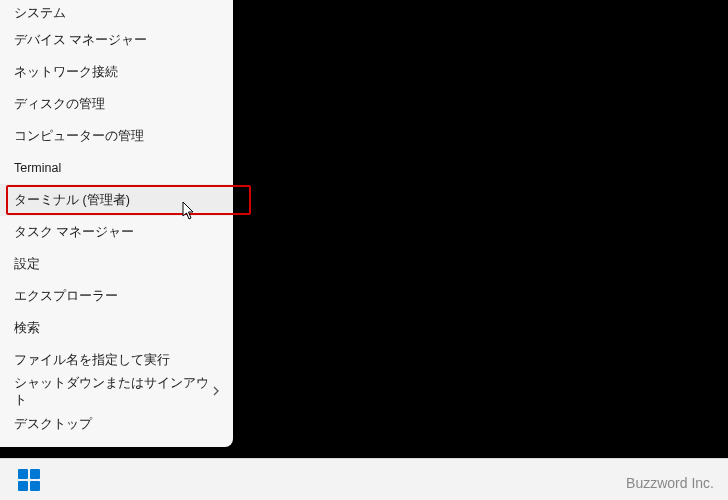 The height and width of the screenshot is (500, 728). What do you see at coordinates (80, 40) in the screenshot?
I see `menu-item-label: デバイス マネージャー` at bounding box center [80, 40].